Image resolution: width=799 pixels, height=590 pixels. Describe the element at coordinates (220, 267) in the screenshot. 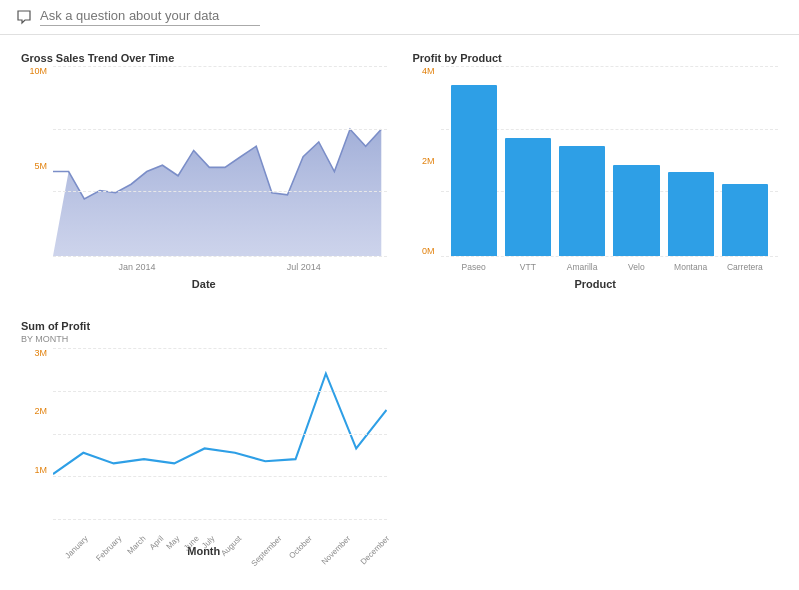

I see `gross-sales-x-axis: Jan 2014 Jul 2014` at that location.